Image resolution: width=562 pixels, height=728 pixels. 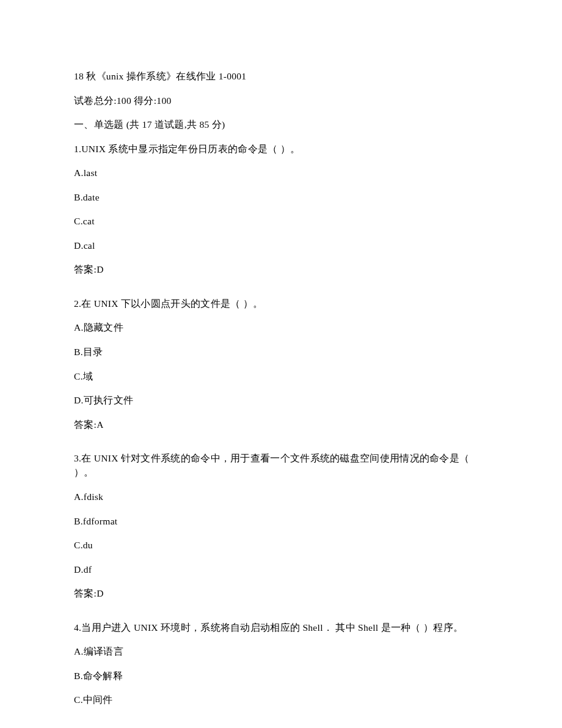 I want to click on section-heading: 一、单选题 (共 17 道试题,共 85 分), so click(x=281, y=125).